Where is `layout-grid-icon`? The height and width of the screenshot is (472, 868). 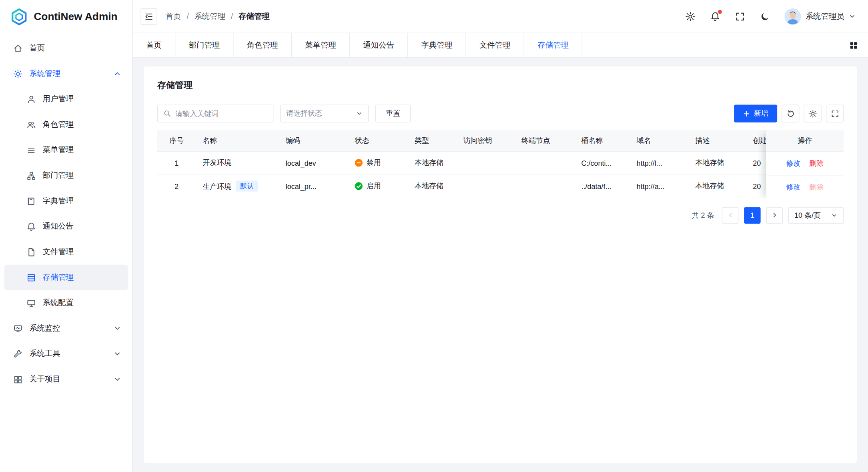
layout-grid-icon is located at coordinates (854, 45).